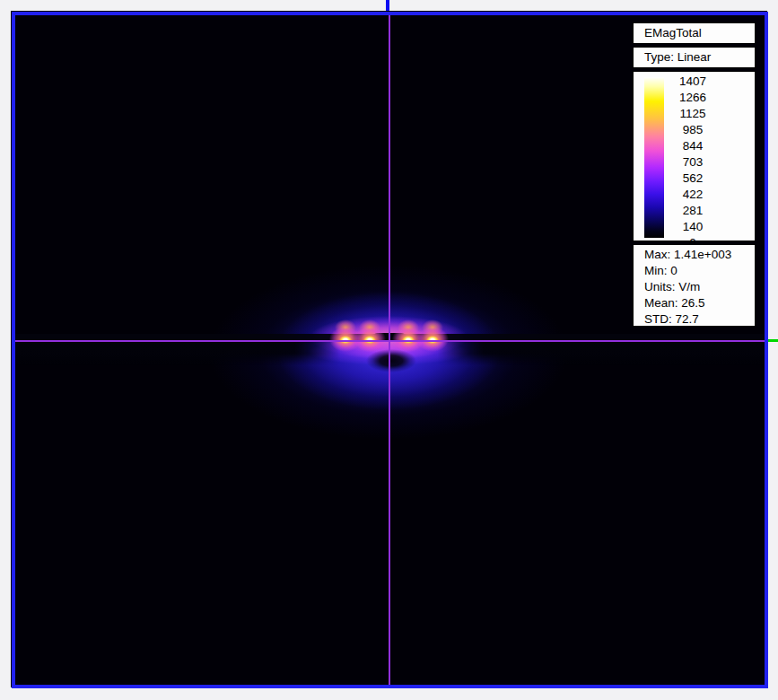 Image resolution: width=778 pixels, height=700 pixels. Describe the element at coordinates (695, 33) in the screenshot. I see `legend-title-box: EMagTotal` at that location.